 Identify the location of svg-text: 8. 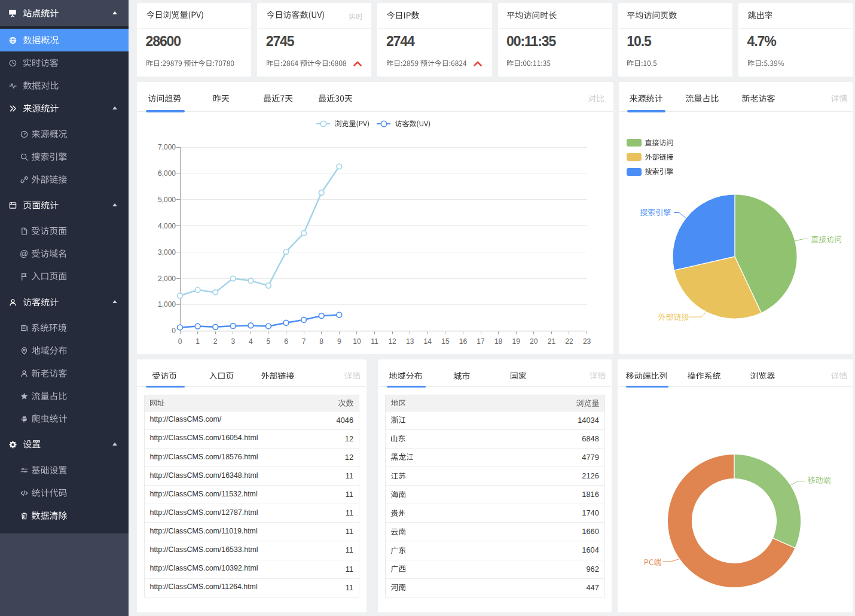
(322, 341).